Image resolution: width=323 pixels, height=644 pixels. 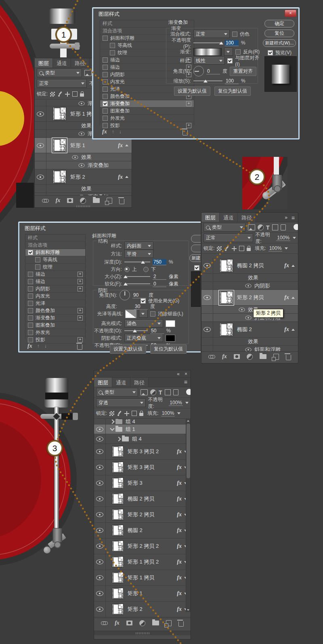 I want to click on panel-menu-icon: ≡, so click(x=293, y=218).